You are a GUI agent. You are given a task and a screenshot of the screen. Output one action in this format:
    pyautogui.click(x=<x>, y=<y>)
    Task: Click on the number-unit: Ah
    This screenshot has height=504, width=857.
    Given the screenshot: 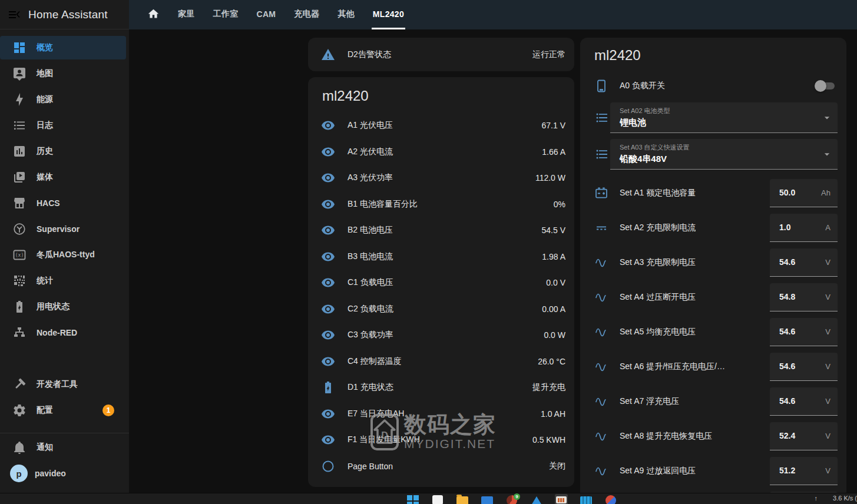 What is the action you would take?
    pyautogui.click(x=826, y=193)
    